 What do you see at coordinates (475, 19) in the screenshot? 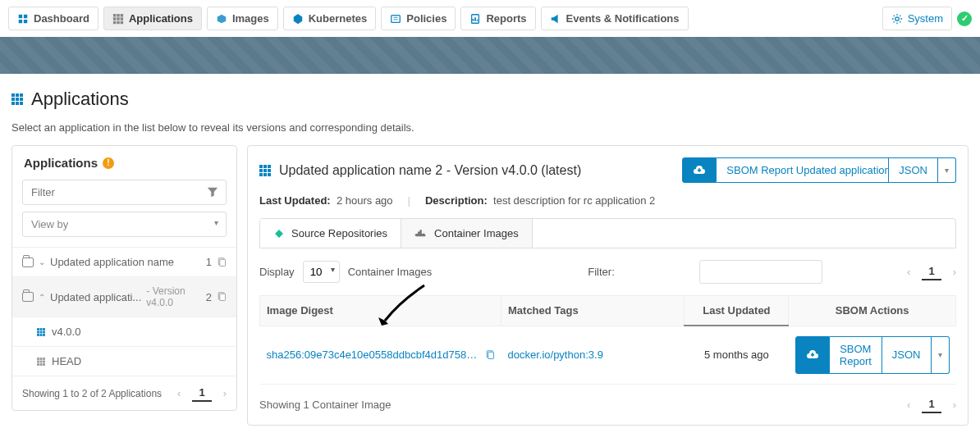
I see `reports-icon` at bounding box center [475, 19].